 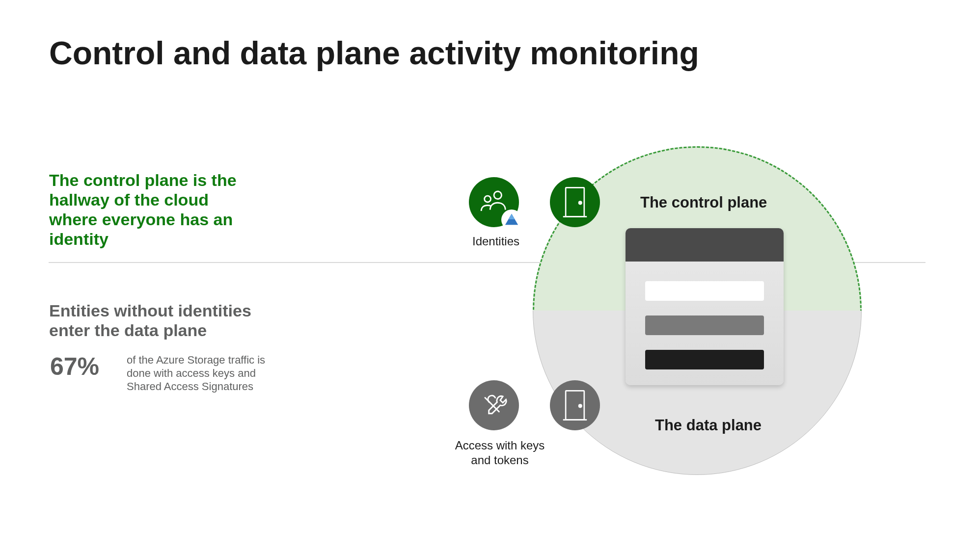 I want to click on access-keys-icon, so click(x=494, y=405).